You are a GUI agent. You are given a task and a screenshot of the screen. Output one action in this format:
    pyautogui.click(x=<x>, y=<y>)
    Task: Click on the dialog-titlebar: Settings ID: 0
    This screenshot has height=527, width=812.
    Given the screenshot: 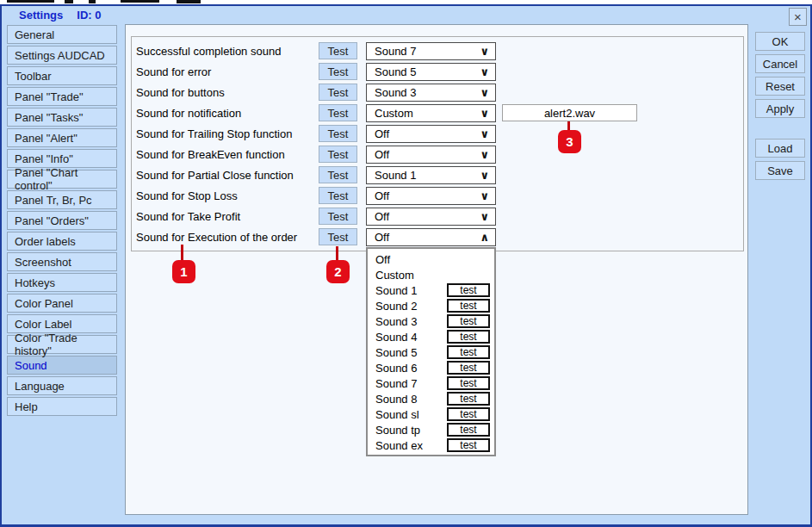 What is the action you would take?
    pyautogui.click(x=60, y=16)
    